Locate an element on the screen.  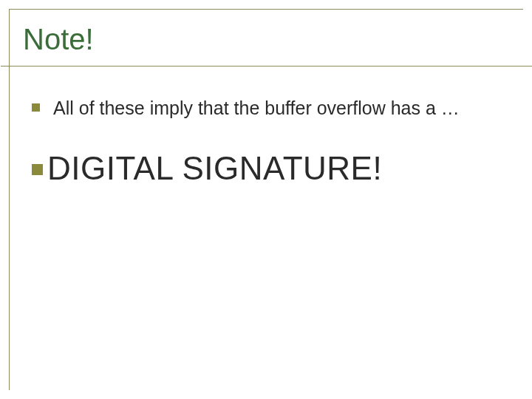
bullet-text: DIGITAL SIGNATURE! is located at coordinates (214, 168).